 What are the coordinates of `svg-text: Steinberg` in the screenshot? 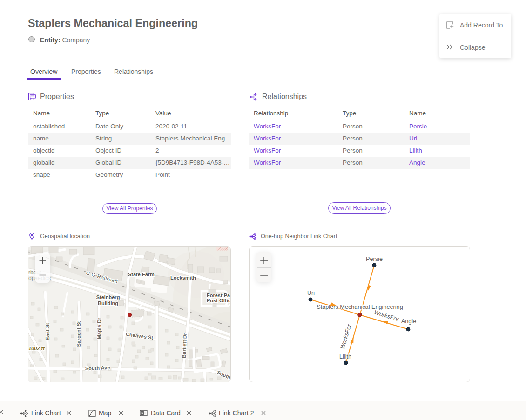 It's located at (108, 297).